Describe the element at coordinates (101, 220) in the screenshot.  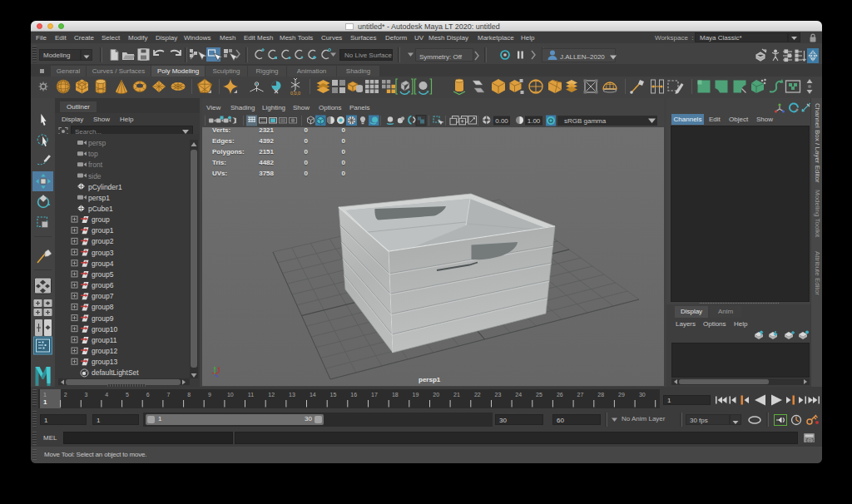
I see `svg-text: group` at that location.